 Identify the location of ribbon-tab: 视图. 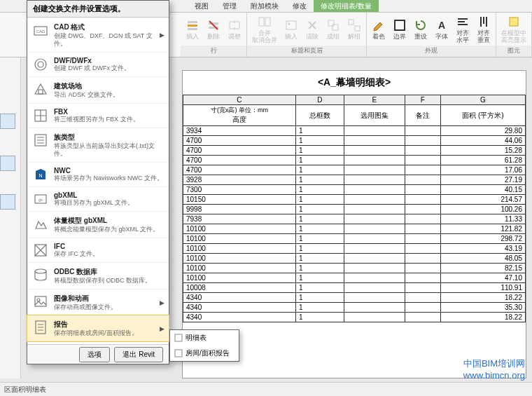
(202, 6).